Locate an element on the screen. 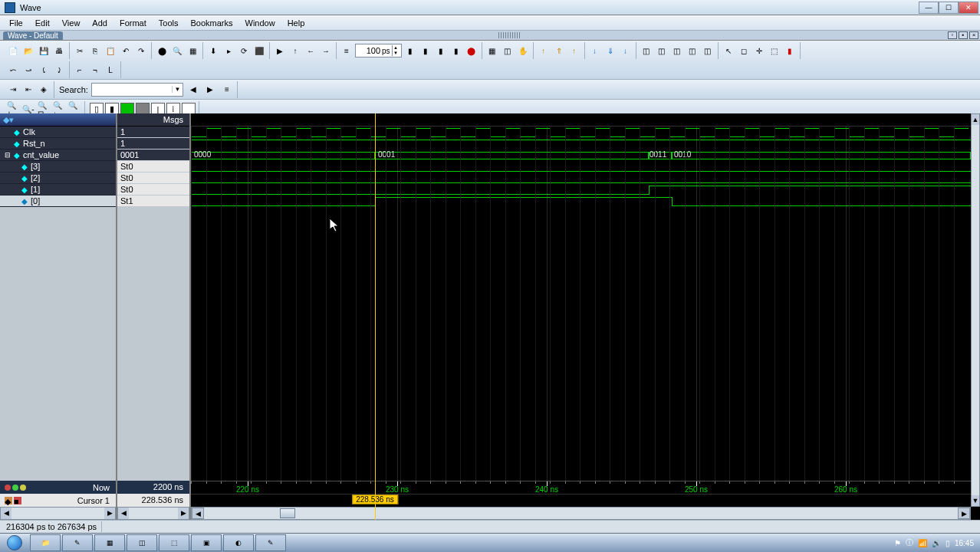 The height and width of the screenshot is (552, 980). menu-window: Window is located at coordinates (261, 23).